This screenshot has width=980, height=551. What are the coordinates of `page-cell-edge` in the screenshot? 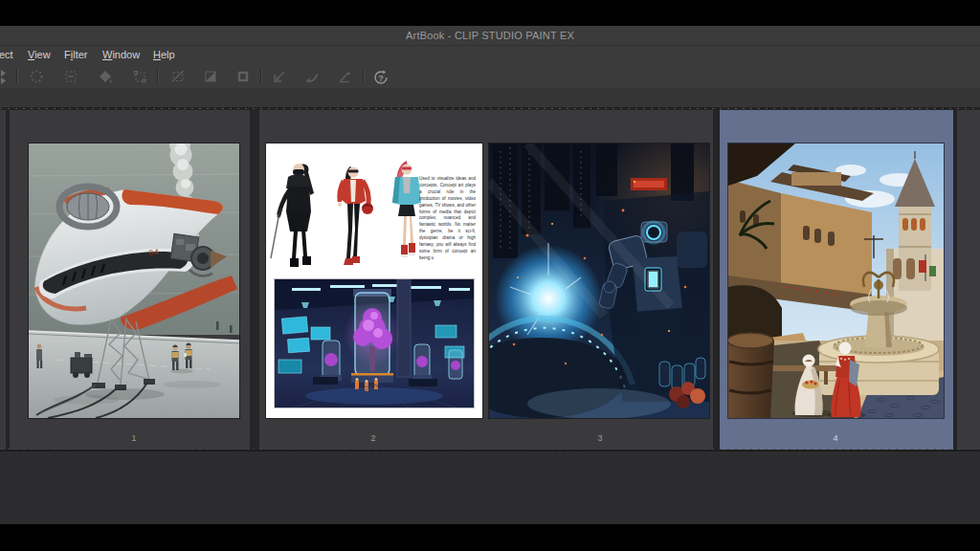 It's located at (3, 279).